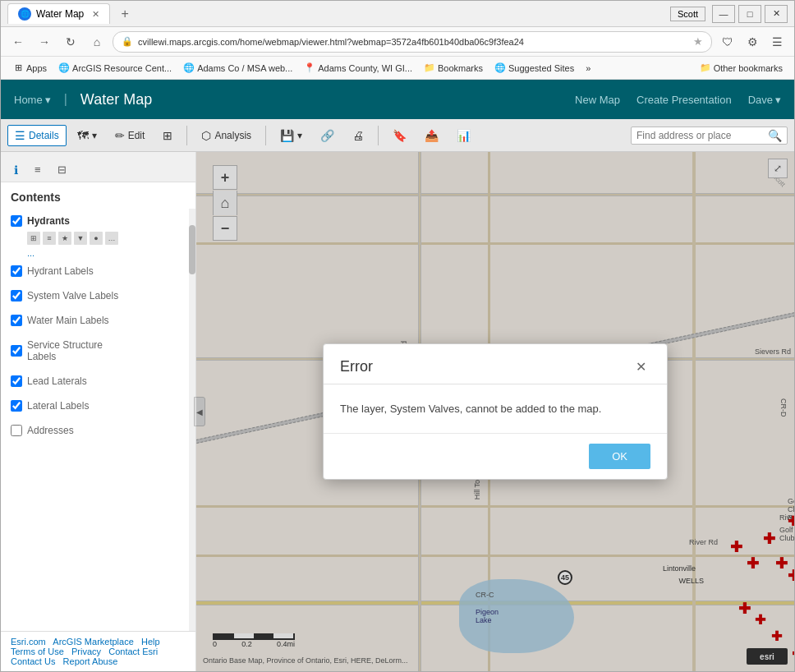 This screenshot has width=795, height=672. I want to click on url-bar: 🔒 cvillewi.maps.arcgis.com/home/webmap/v…, so click(412, 42).